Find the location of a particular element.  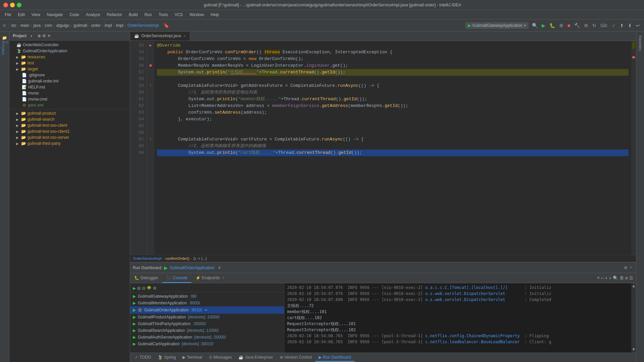

run-config-dropdown-icon: ▾ is located at coordinates (525, 25).